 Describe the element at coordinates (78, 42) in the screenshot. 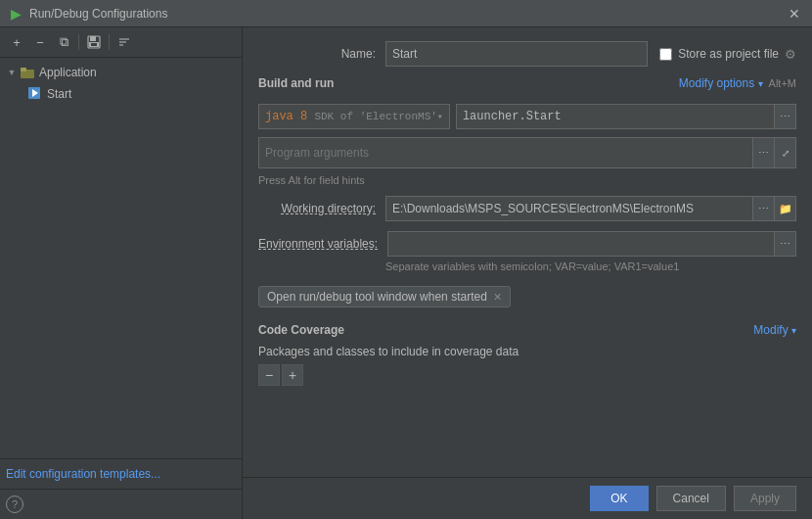

I see `toolbar-separator` at that location.